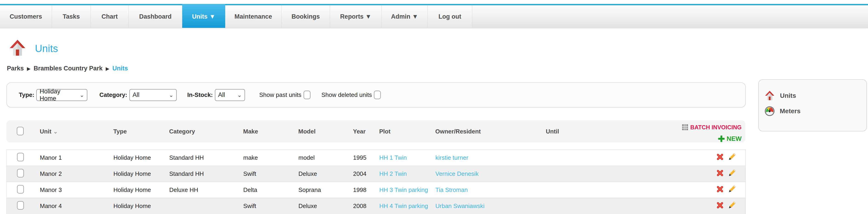  What do you see at coordinates (62, 95) in the screenshot?
I see `type-select: Holiday Home ⌄` at bounding box center [62, 95].